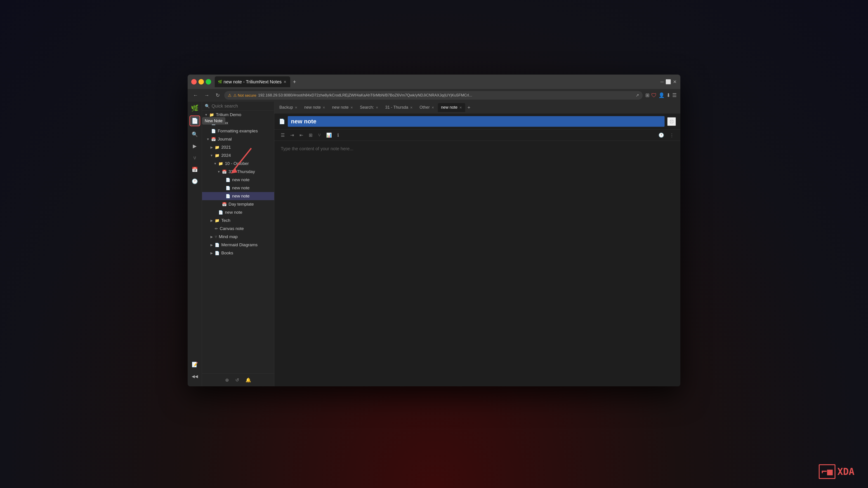 This screenshot has width=868, height=488. Describe the element at coordinates (195, 170) in the screenshot. I see `sidebar-calendar-btn: 📅` at that location.